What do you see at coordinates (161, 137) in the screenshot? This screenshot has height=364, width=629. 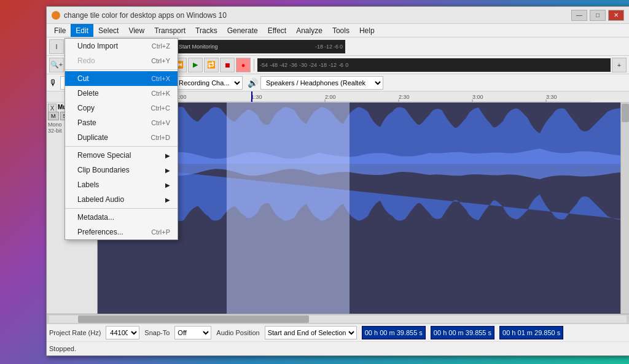 I see `ctx-duplicate-shortcut: Ctrl+D` at bounding box center [161, 137].